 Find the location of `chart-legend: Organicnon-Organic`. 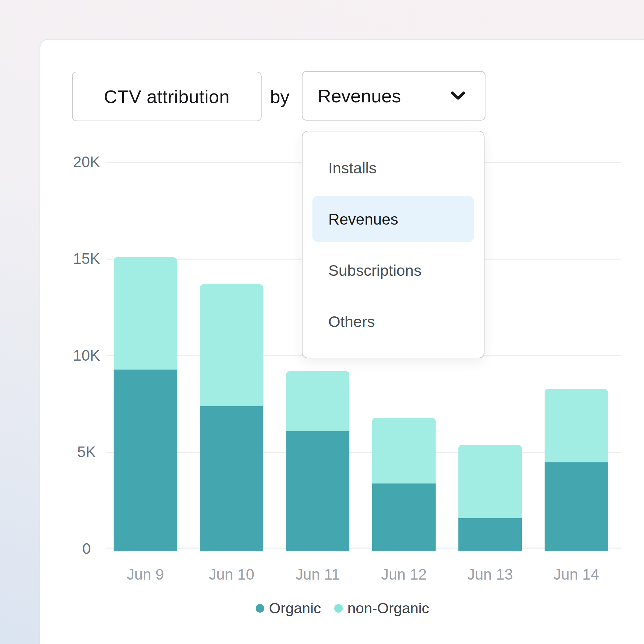

chart-legend: Organicnon-Organic is located at coordinates (342, 608).